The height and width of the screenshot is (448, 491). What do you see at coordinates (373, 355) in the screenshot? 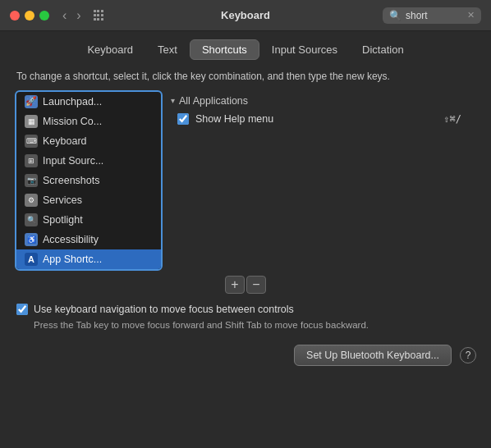
I see `bluetooth-button: Set Up Bluetooth Keyboard...` at bounding box center [373, 355].